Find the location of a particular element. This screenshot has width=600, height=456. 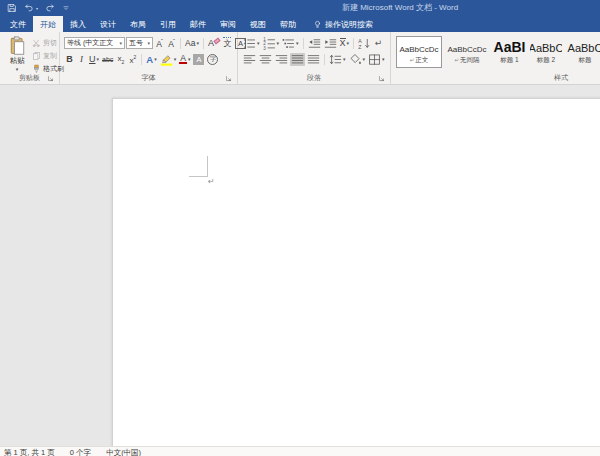

tab-layout: 布局 is located at coordinates (138, 24).